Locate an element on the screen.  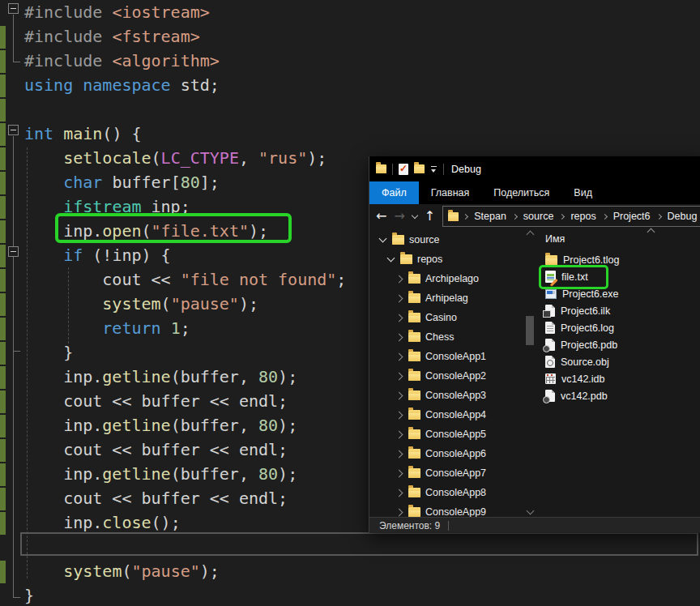
code-line: #include <algorithm> is located at coordinates (362, 61).